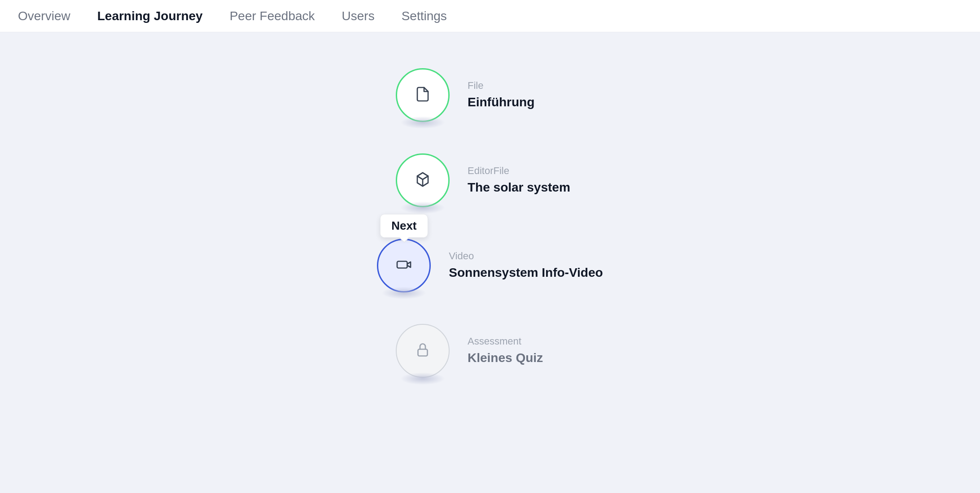  I want to click on item-type-item-3: Video, so click(526, 256).